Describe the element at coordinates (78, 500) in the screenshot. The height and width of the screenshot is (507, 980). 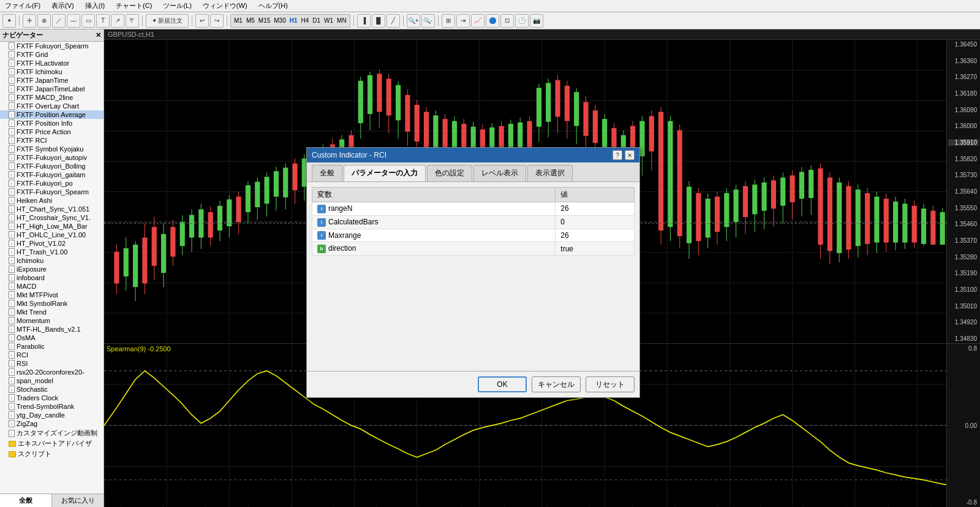
I see `sidebar-tab-favorites: お気に入り` at that location.